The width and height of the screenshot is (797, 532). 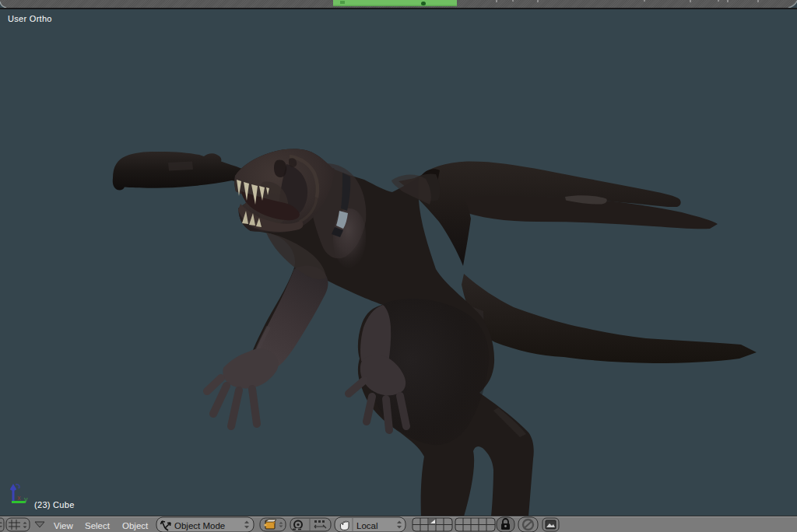 I want to click on svg-text: Object Mode, so click(x=199, y=526).